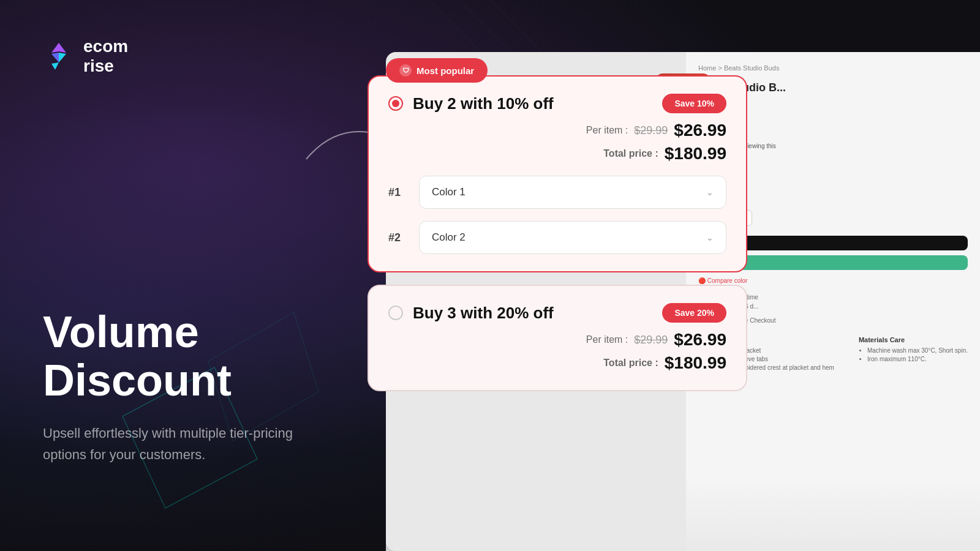 The image size is (980, 551). What do you see at coordinates (557, 154) in the screenshot?
I see `total-row-1: Total price : $180.99` at bounding box center [557, 154].